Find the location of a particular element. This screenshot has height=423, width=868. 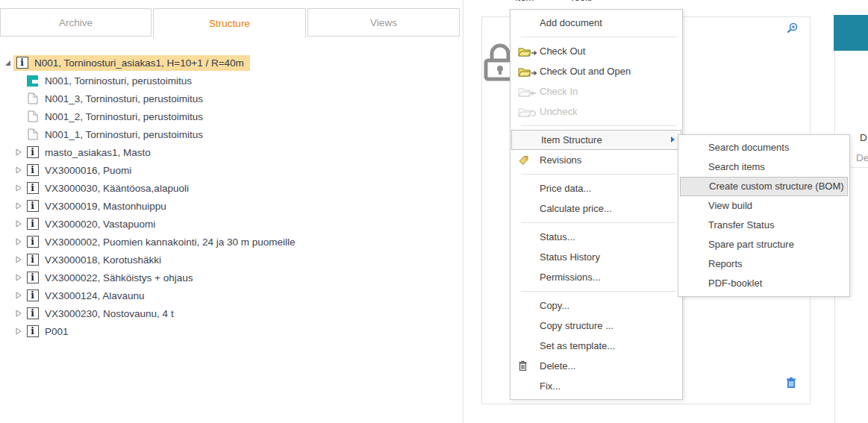

tree-row-content: i VX3000002, Puomien kannakointi, 24 ja … is located at coordinates (163, 242).